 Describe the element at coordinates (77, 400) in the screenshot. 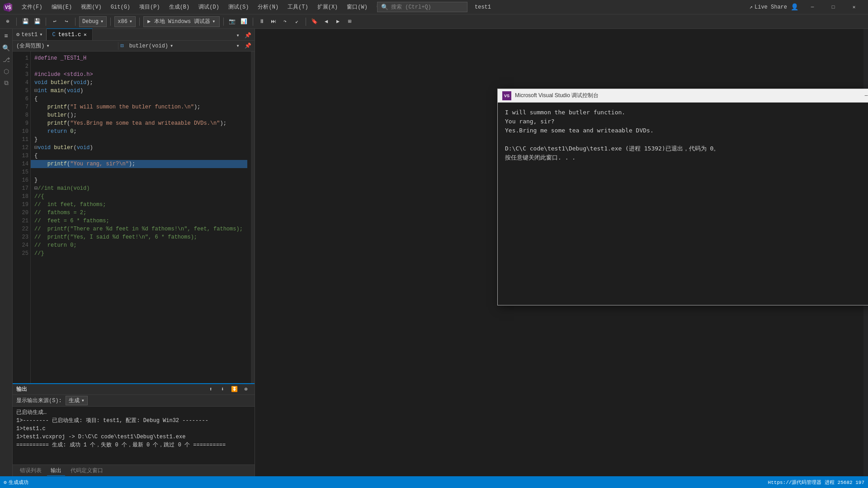

I see `output-source-dropdown: 生成 ▾` at that location.